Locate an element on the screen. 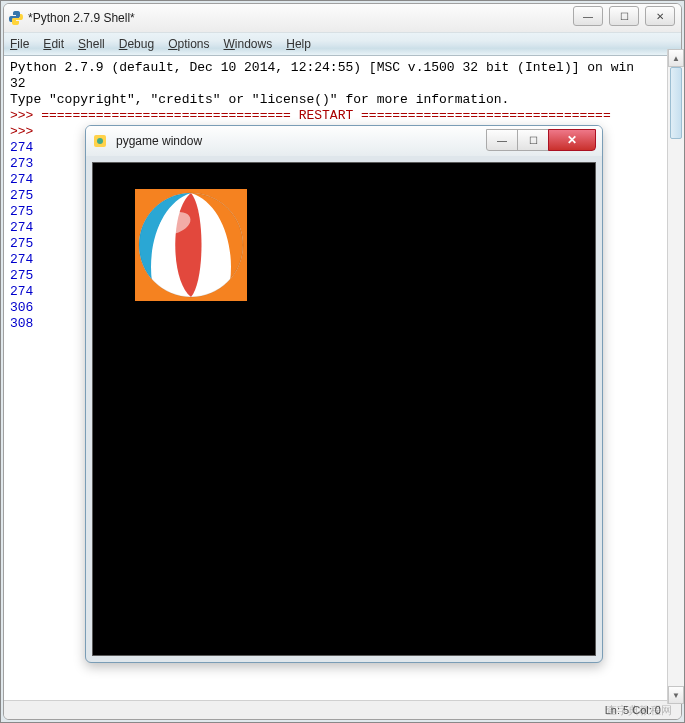 This screenshot has width=685, height=723. pygame-maximize-button: ☐ is located at coordinates (533, 140).